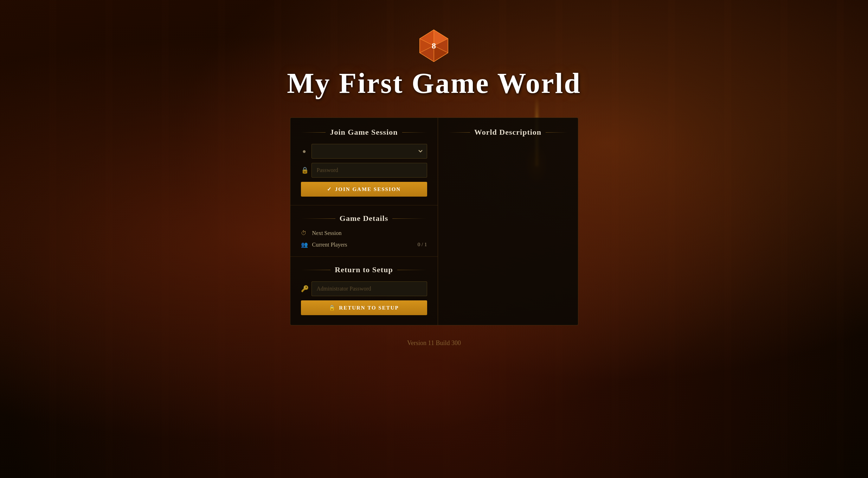 Image resolution: width=868 pixels, height=478 pixels. I want to click on join-session-title: Join Game Session, so click(364, 132).